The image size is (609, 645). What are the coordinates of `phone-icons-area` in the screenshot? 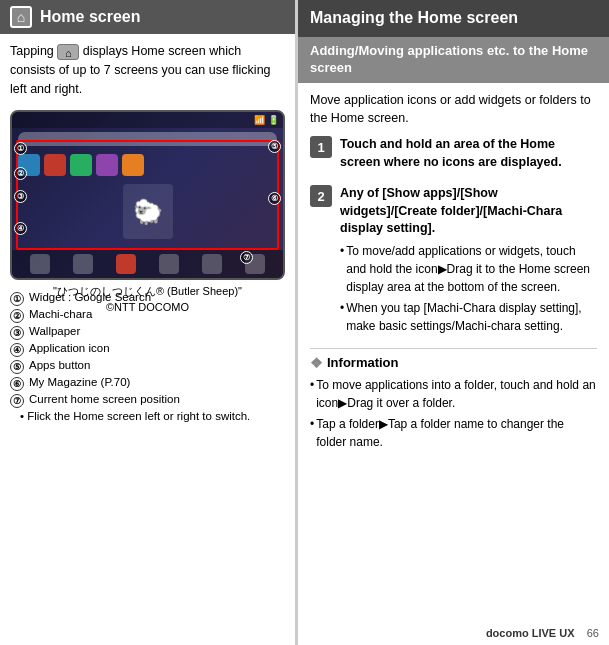 It's located at (148, 165).